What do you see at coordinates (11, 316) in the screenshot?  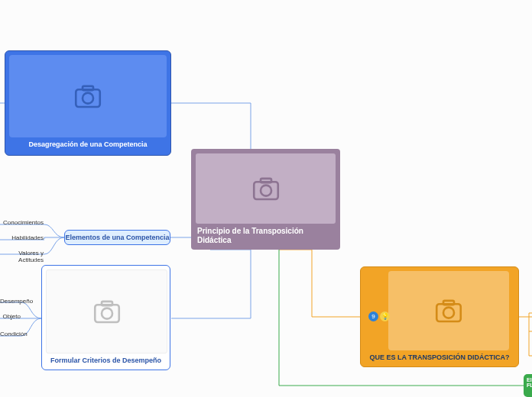 I see `leaf-objeto: Objeto` at bounding box center [11, 316].